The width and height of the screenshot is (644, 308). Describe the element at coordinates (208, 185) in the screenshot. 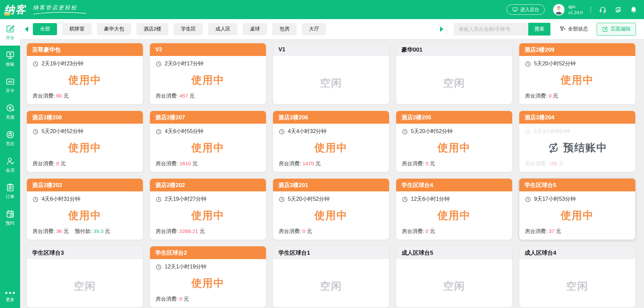

I see `room-card-header: 酒店2楼202` at that location.